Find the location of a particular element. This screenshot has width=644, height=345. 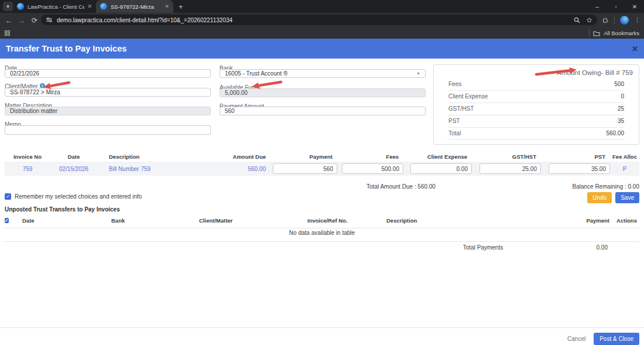

invoice-row: 759 02/15/2026 Bill Number 759 560.00 P is located at coordinates (322, 169).